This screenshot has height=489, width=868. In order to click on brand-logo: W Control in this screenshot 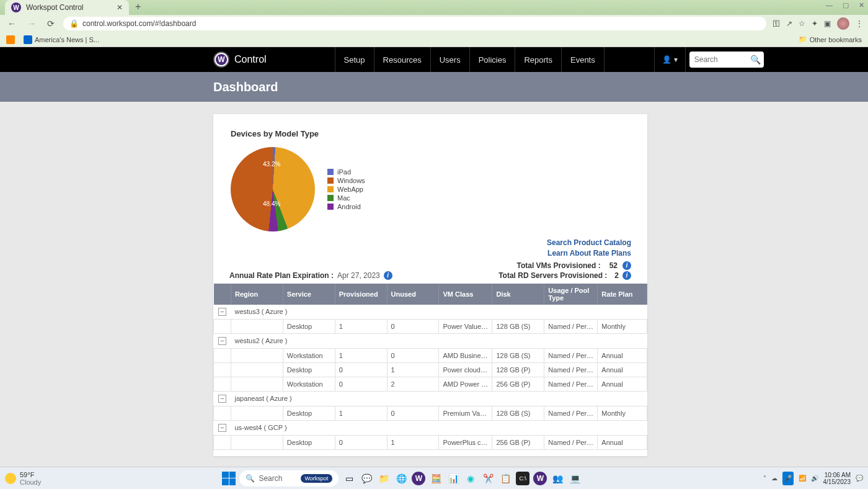, I will do `click(167, 60)`.